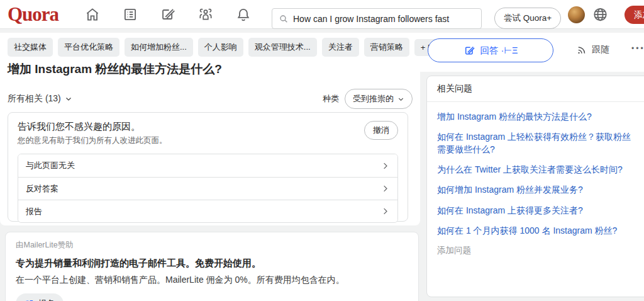  I want to click on sort-by-label: 种类, so click(331, 99).